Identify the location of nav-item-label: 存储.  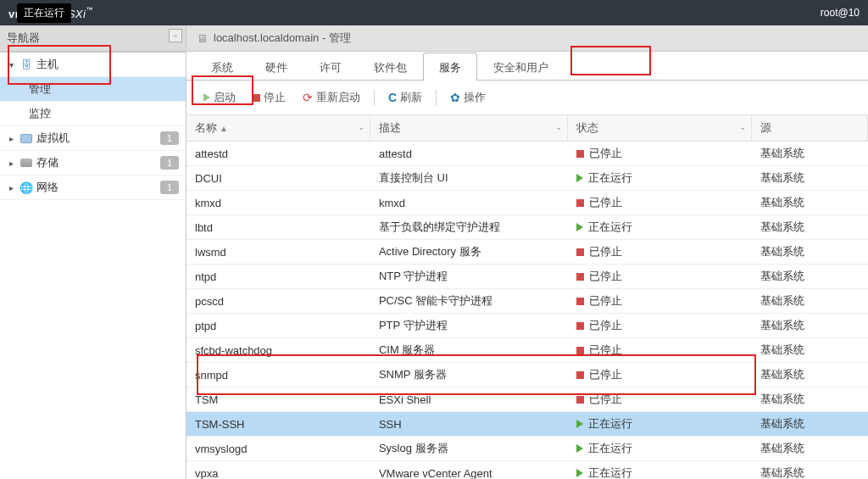
(47, 163).